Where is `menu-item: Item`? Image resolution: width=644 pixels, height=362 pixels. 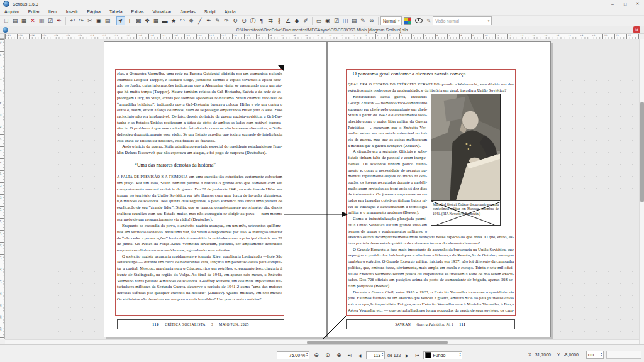 menu-item: Item is located at coordinates (53, 11).